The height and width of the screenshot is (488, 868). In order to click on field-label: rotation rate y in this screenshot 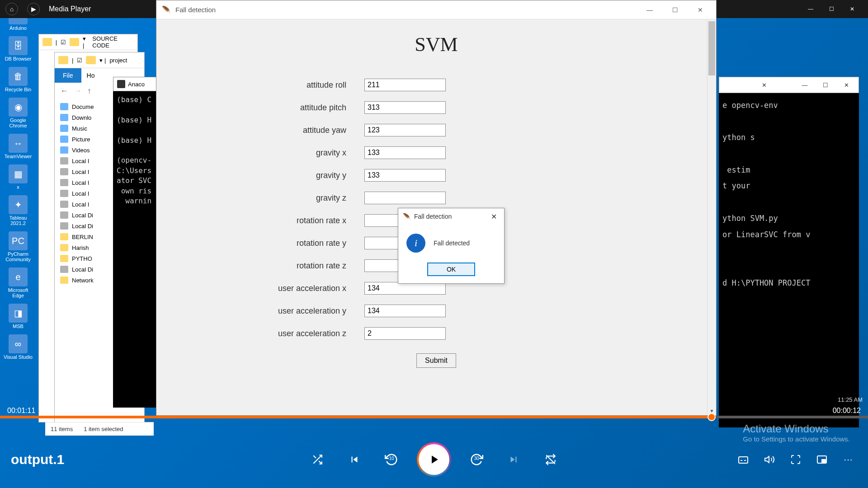, I will do `click(265, 243)`.